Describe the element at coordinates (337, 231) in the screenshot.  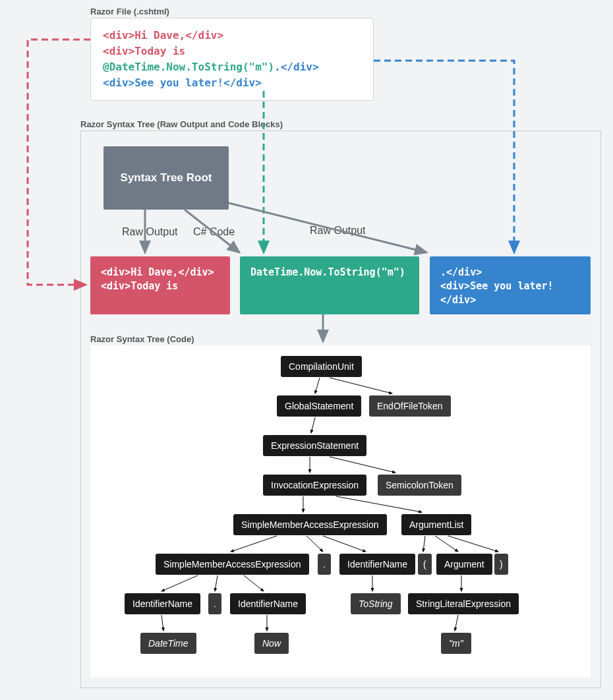
I see `edge-label-raw-2: Raw Output` at that location.